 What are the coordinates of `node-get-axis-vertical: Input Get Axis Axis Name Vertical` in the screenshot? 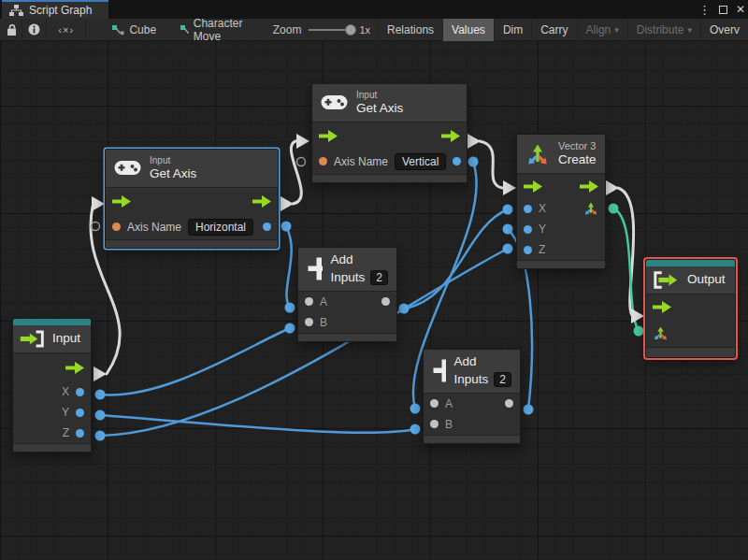 It's located at (389, 133).